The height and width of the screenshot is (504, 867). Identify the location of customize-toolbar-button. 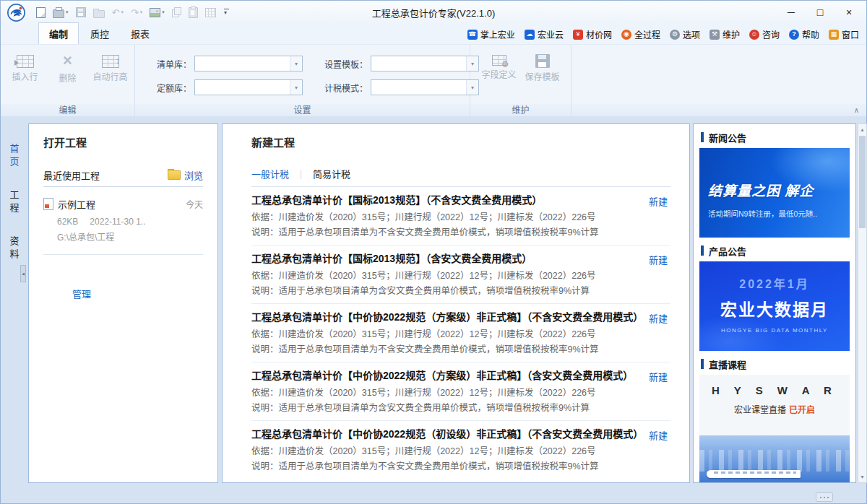
(227, 13).